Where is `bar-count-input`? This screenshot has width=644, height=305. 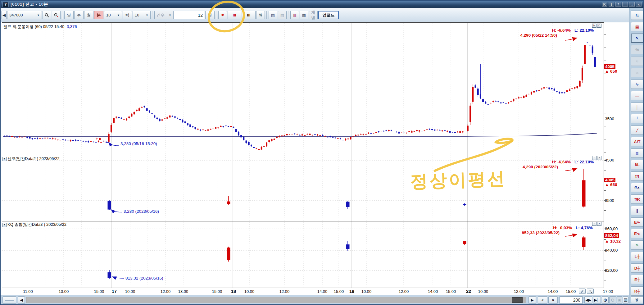
bar-count-input is located at coordinates (571, 300).